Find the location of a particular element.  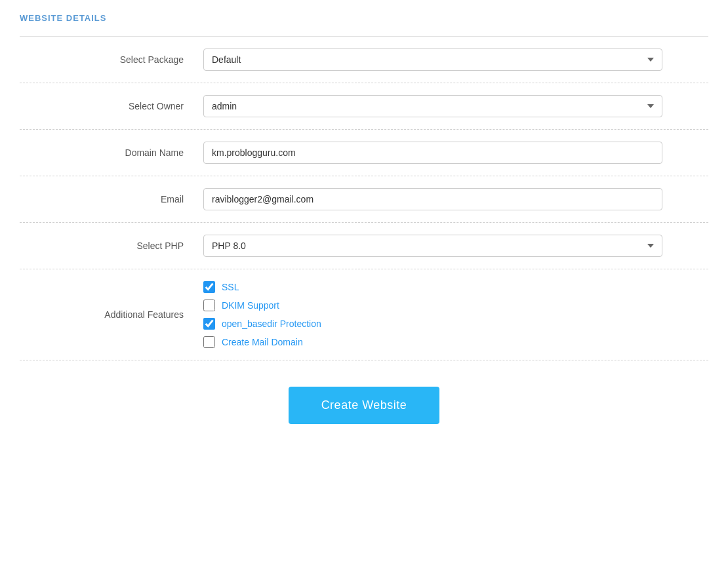

additional-features-wrapper: SSL DKIM Support open_basedir Protection… is located at coordinates (433, 315).